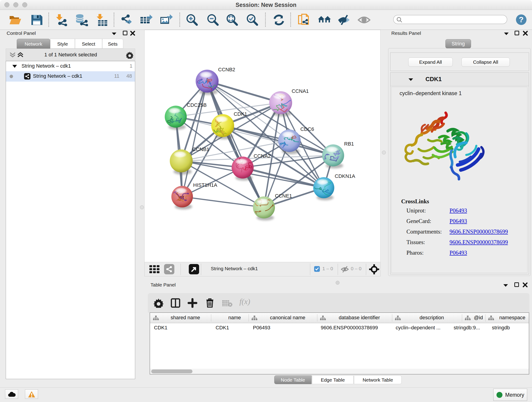  What do you see at coordinates (205, 185) in the screenshot?
I see `svg-text: HIST1H1A` at bounding box center [205, 185].